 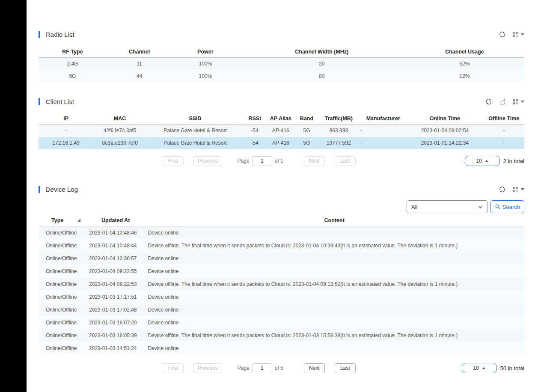 What do you see at coordinates (282, 131) in the screenshot?
I see `table-row: - 42f6.fe74.3af5 Palace Gate Hotel & Res…` at bounding box center [282, 131].